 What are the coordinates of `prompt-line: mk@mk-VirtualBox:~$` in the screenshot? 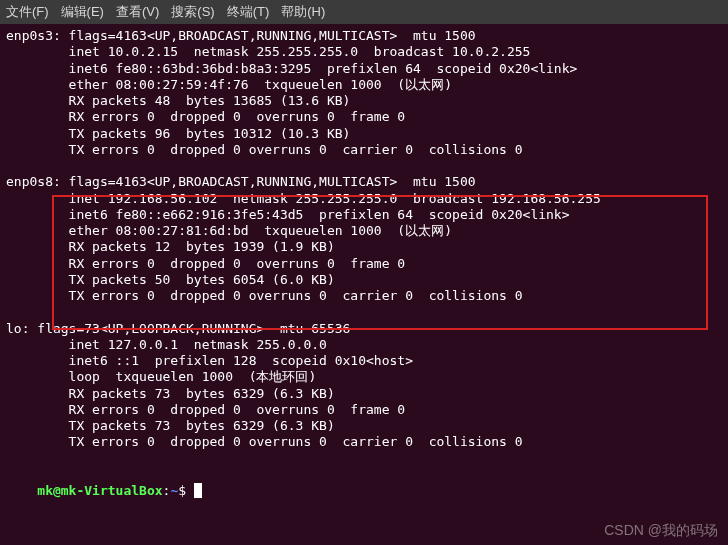 It's located at (364, 492).